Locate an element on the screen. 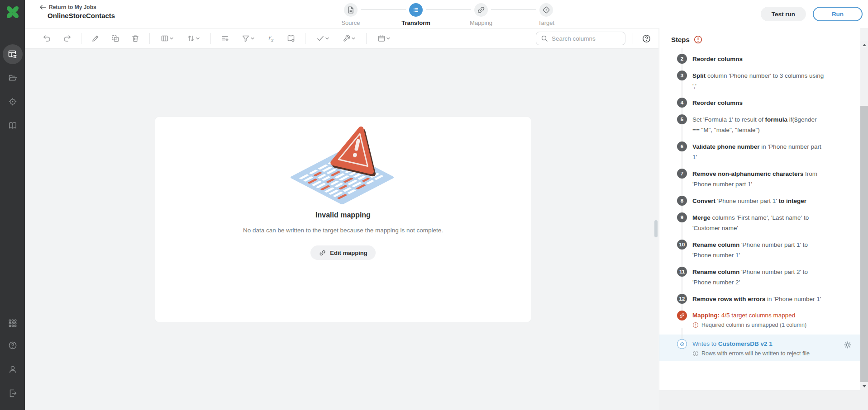 This screenshot has height=410, width=868. stepper-step-target: Target is located at coordinates (546, 14).